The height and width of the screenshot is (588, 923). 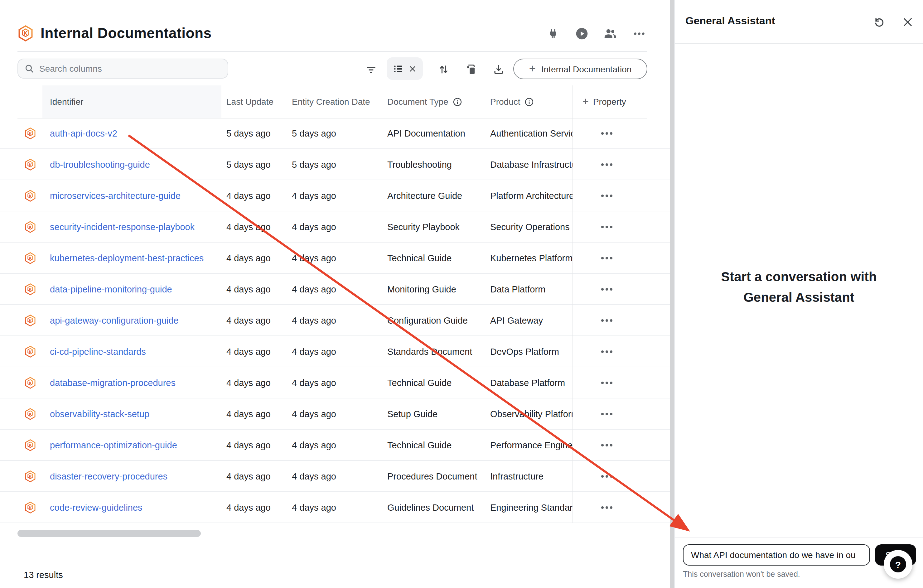 What do you see at coordinates (434, 476) in the screenshot?
I see `document-type-cell: Procedures Document` at bounding box center [434, 476].